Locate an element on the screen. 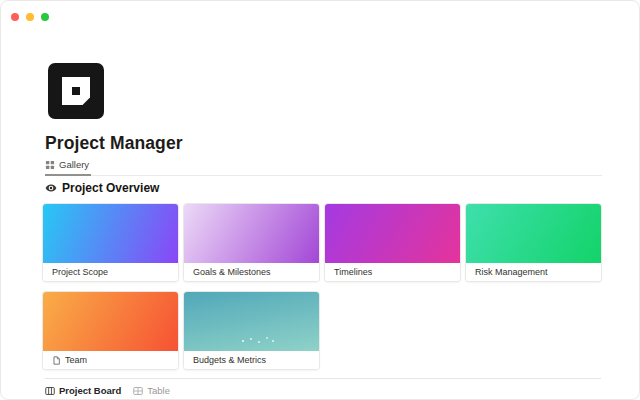 The image size is (640, 400). tab-table: Table is located at coordinates (152, 390).